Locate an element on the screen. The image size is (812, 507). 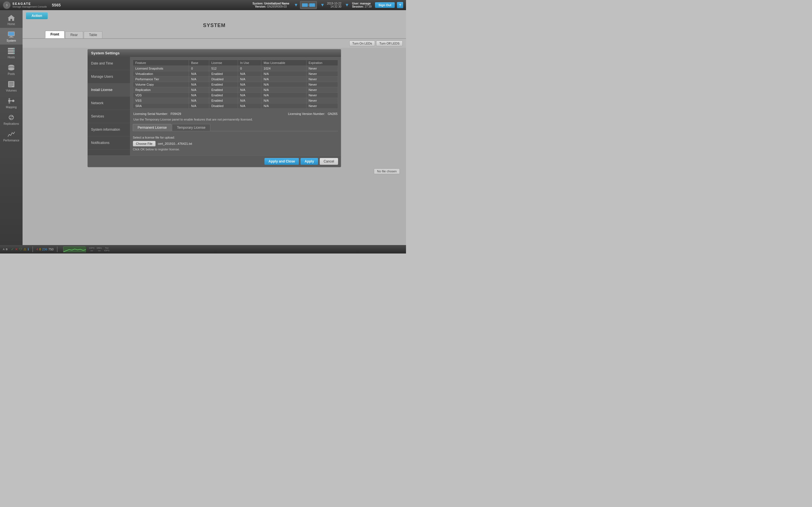
nav-item-services: Services is located at coordinates (109, 117).